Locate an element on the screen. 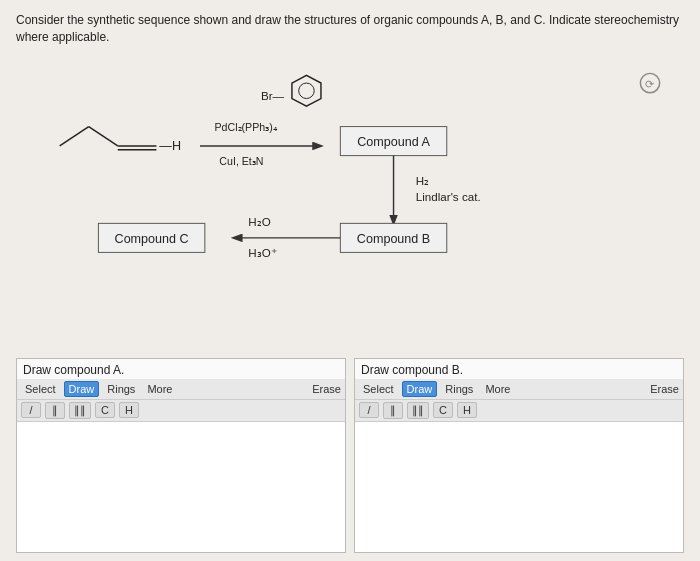 The image size is (700, 561). draw-a-draw-btn: Draw is located at coordinates (82, 389).